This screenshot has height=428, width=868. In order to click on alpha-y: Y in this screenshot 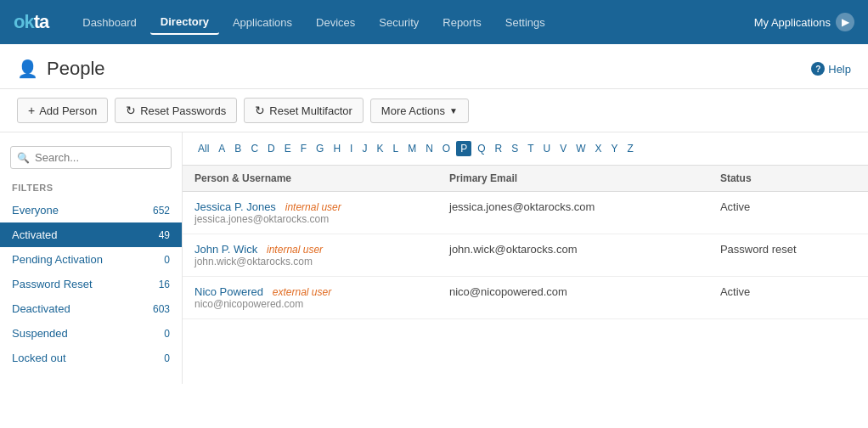, I will do `click(615, 149)`.